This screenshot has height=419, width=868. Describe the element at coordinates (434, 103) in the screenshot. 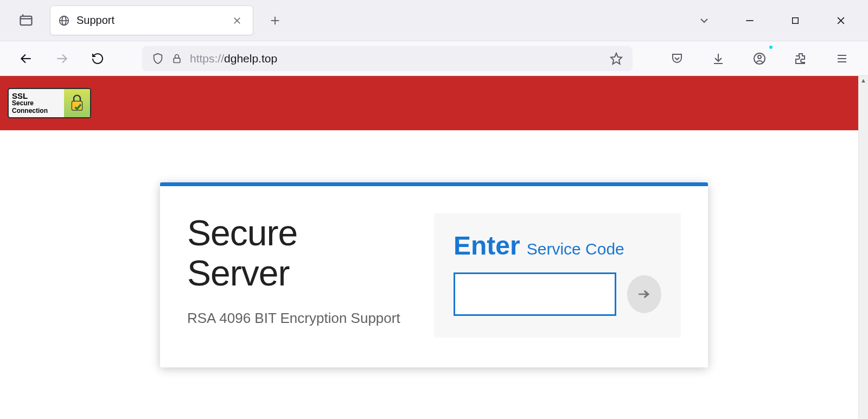

I see `page-header-bar: SSL Secure Connection` at that location.